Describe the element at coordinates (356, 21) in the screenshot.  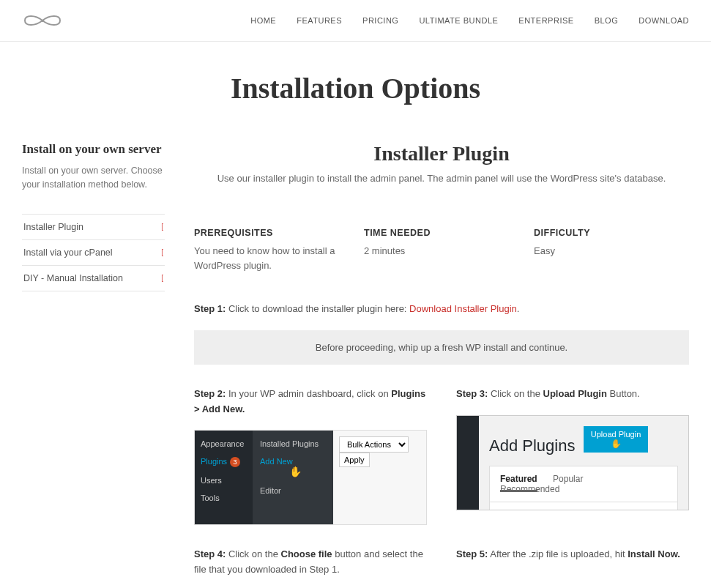
I see `top-bar: HOME FEATURES PRICING ULTIMATE BUNDLE EN…` at that location.